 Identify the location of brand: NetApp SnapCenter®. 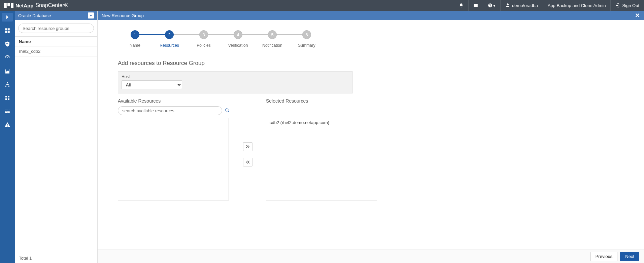
(36, 5).